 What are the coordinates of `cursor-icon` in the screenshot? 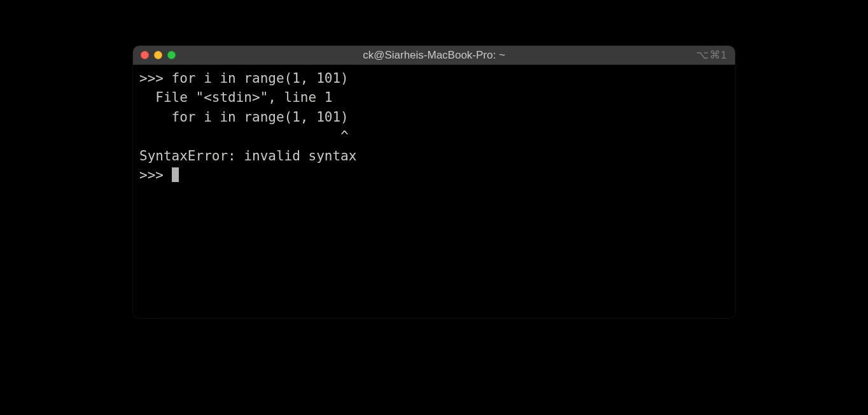 It's located at (176, 174).